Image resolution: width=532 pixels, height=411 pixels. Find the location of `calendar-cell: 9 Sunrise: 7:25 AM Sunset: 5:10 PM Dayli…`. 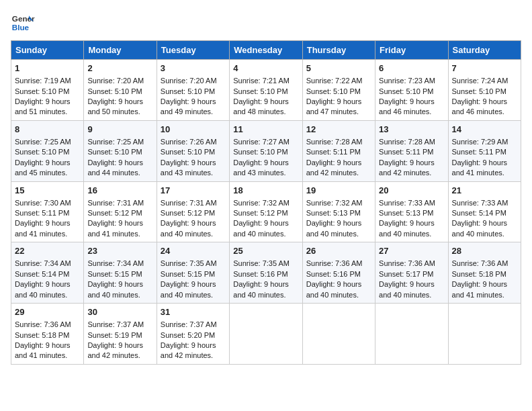

calendar-cell: 9 Sunrise: 7:25 AM Sunset: 5:10 PM Dayli… is located at coordinates (120, 150).